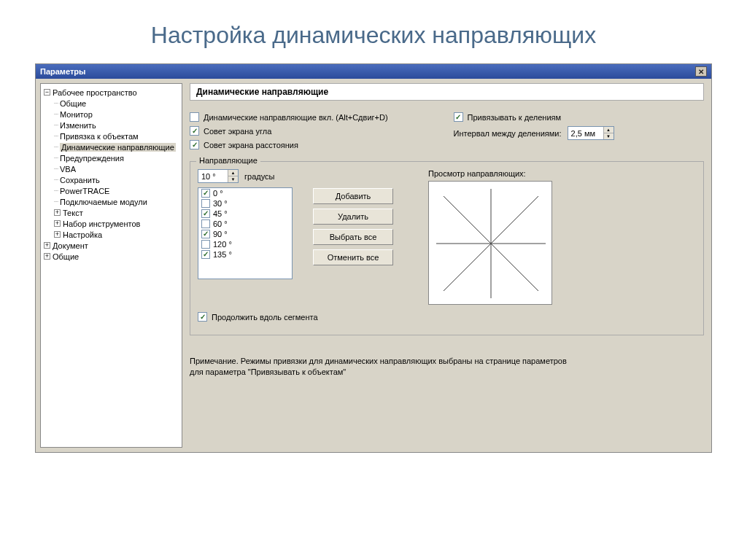  Describe the element at coordinates (112, 213) in the screenshot. I see `tree-item: +Текст` at that location.